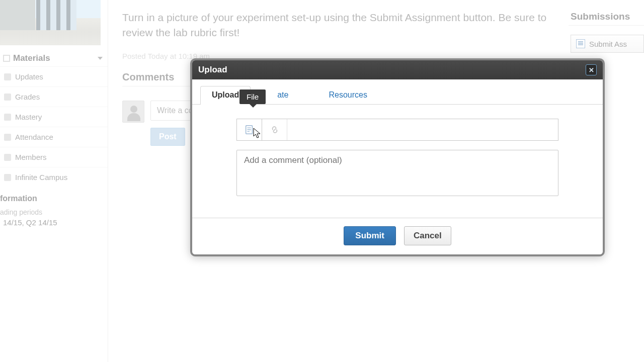 Image resolution: width=644 pixels, height=362 pixels. What do you see at coordinates (250, 130) in the screenshot?
I see `file-icon` at bounding box center [250, 130].